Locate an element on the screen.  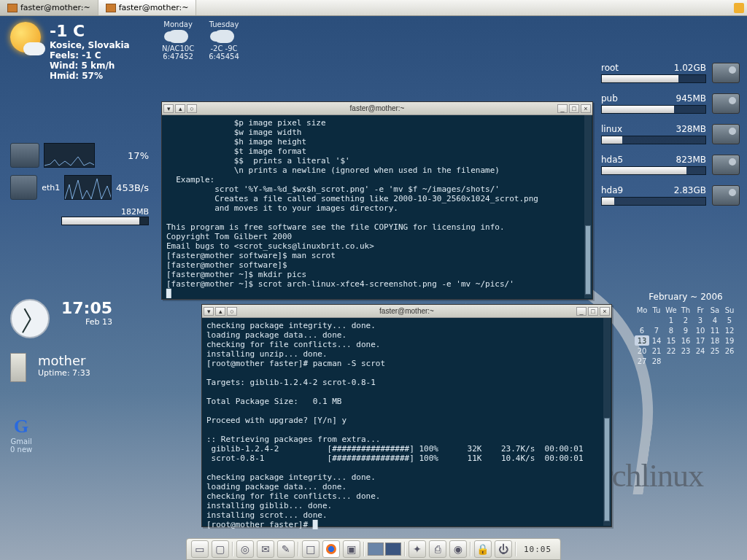
files-icon: □ is located at coordinates (311, 549).